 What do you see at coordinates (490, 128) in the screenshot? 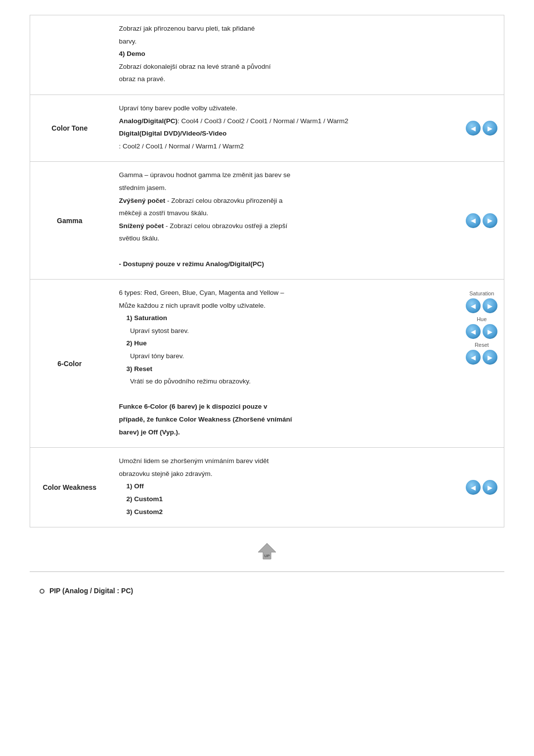
I see `color-tone-right-btn: ▶` at bounding box center [490, 128].